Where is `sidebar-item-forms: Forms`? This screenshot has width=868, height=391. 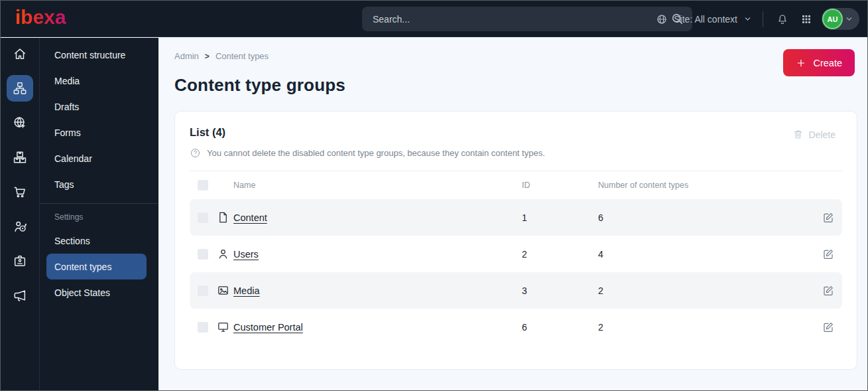 sidebar-item-forms: Forms is located at coordinates (97, 133).